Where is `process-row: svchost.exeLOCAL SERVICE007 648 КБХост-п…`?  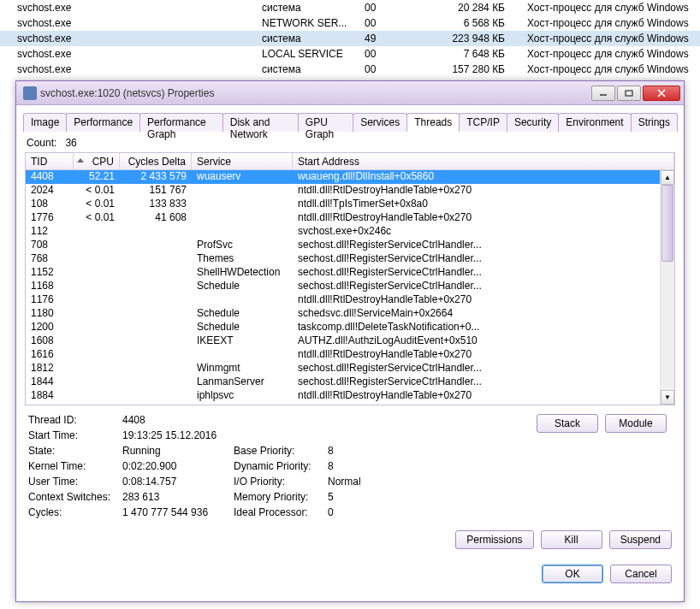 process-row: svchost.exeLOCAL SERVICE007 648 КБХост-п… is located at coordinates (350, 54).